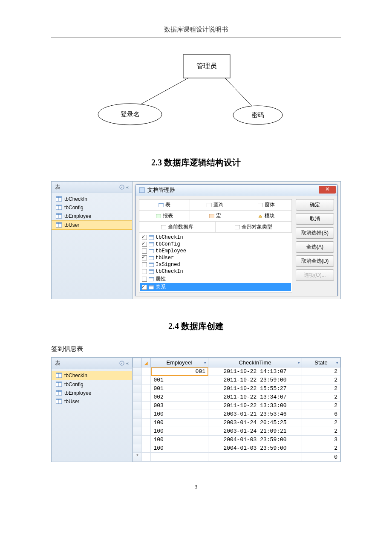 This screenshot has height=555, width=392. Describe the element at coordinates (315, 275) in the screenshot. I see `options-button: 选项(O)...` at that location.